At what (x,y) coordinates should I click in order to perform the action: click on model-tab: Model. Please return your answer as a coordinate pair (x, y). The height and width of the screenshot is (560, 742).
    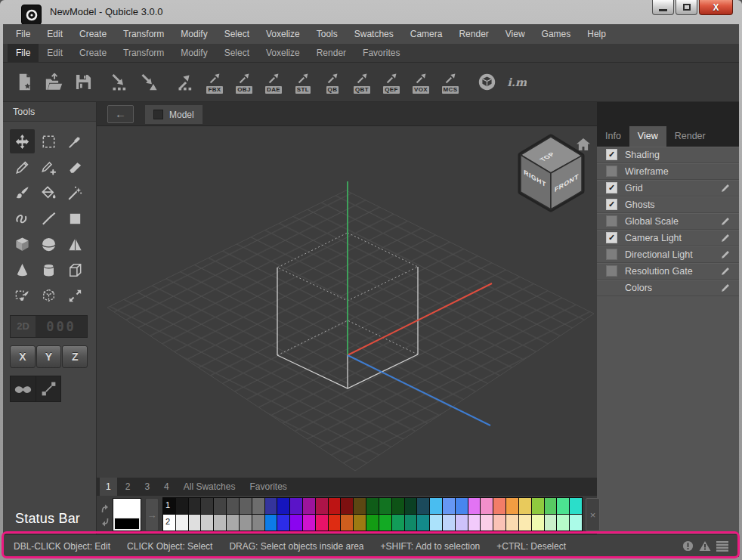
    Looking at the image, I should click on (174, 115).